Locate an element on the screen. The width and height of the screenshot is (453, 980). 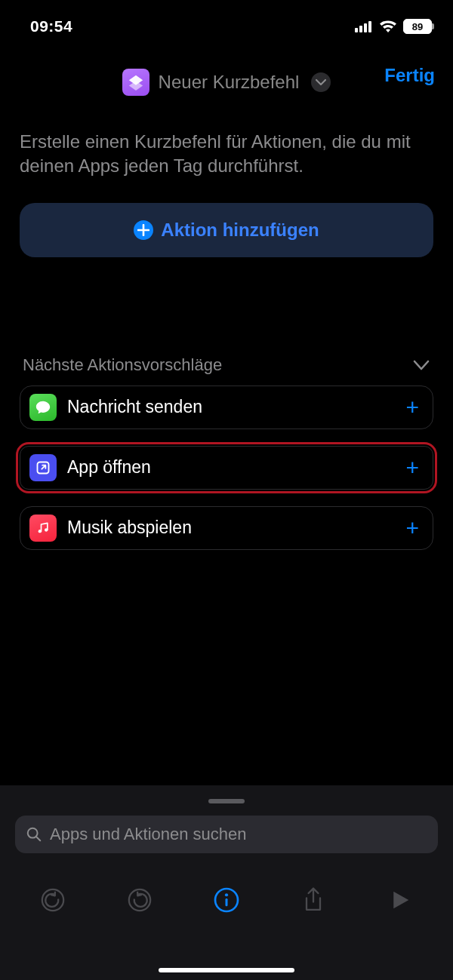
toolbar is located at coordinates (226, 900).